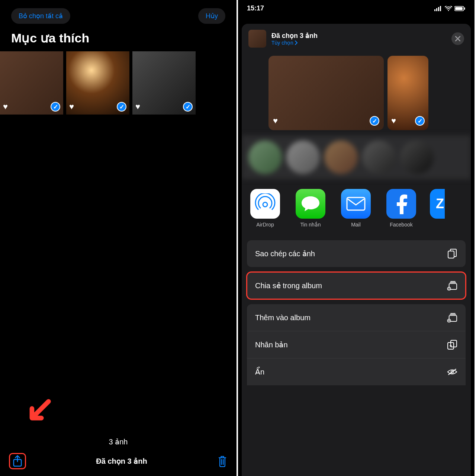 The height and width of the screenshot is (476, 476). What do you see at coordinates (452, 286) in the screenshot?
I see `shared-album-icon` at bounding box center [452, 286].